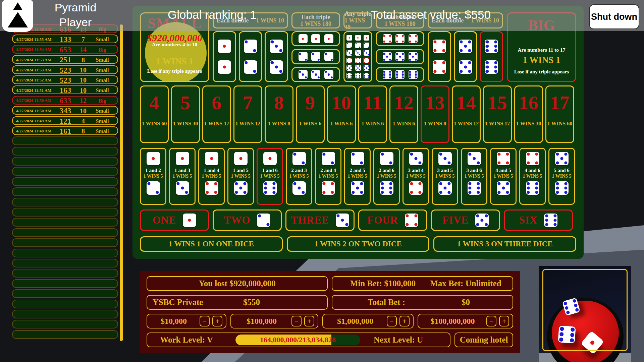 Image resolution: width=644 pixels, height=362 pixels. I want to click on bet-pair-3-4: 3 and 41 WINS 5, so click(416, 176).